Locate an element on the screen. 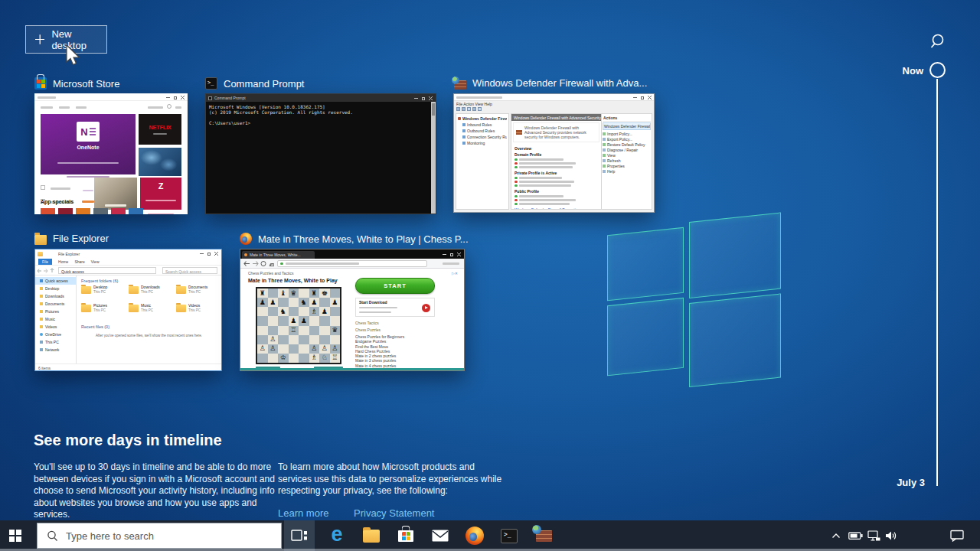  file-explorer-button is located at coordinates (371, 536).